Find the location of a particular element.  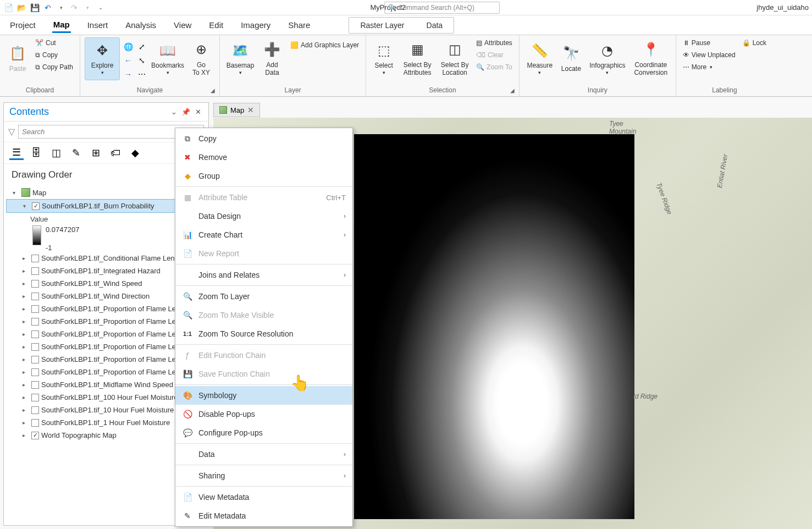

measure-button: 📏 Measure ▾ is located at coordinates (540, 59).